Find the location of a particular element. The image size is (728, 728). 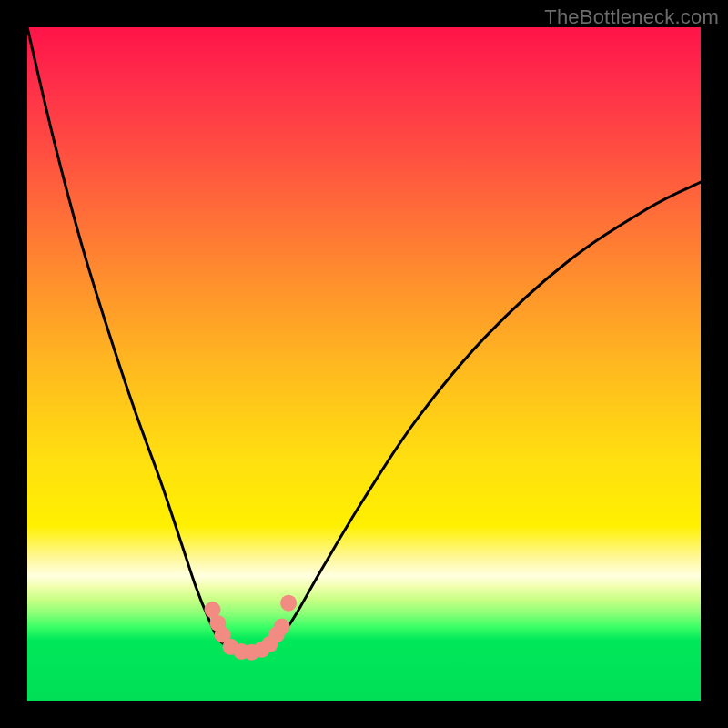

watermark-text: TheBottleneck.com is located at coordinates (632, 17).